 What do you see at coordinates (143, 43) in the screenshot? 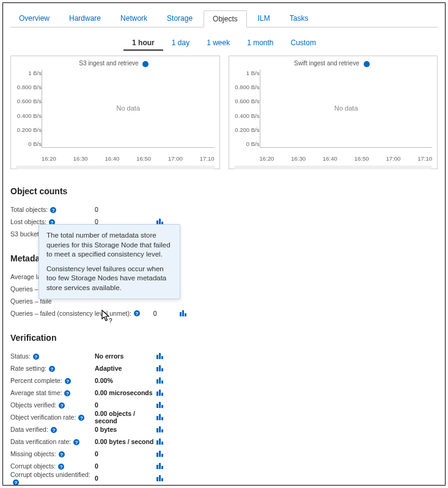
I see `time-1hour: 1 hour` at bounding box center [143, 43].